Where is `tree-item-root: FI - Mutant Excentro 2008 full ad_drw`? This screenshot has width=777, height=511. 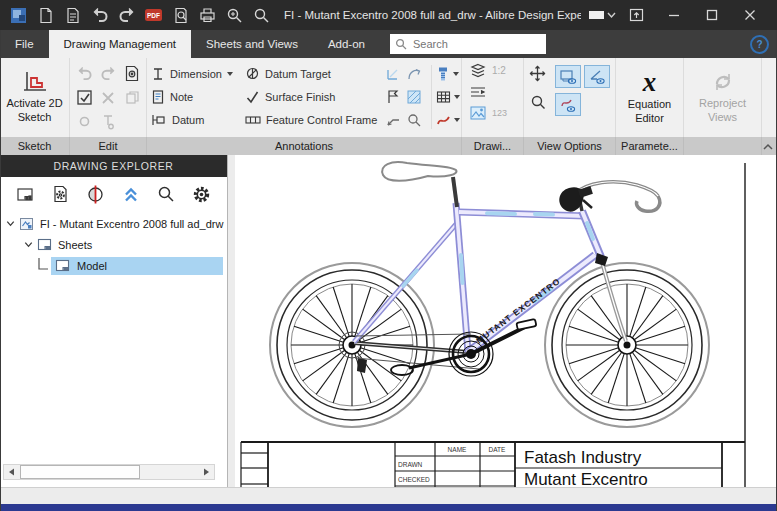
tree-item-root: FI - Mutant Excentro 2008 full ad_drw is located at coordinates (114, 224).